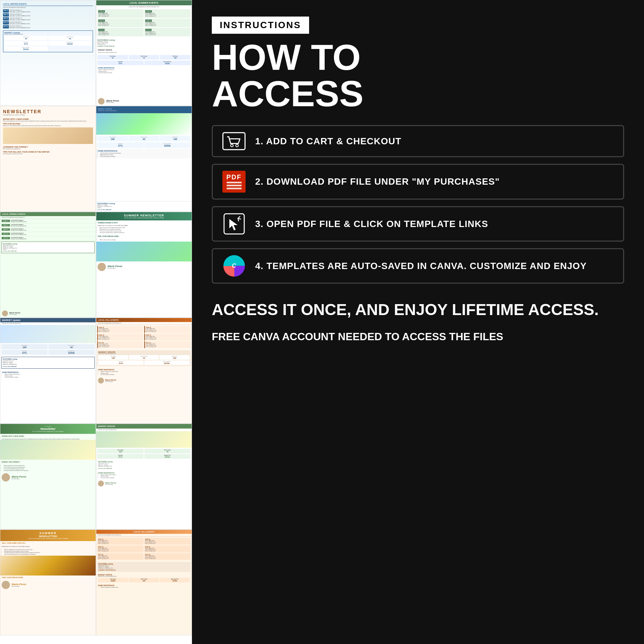  What do you see at coordinates (144, 371) in the screenshot?
I see `thumb-fall-events: LOCAL FALL EVENTS JOIN IN ON THE SEASONA…` at bounding box center [144, 371].